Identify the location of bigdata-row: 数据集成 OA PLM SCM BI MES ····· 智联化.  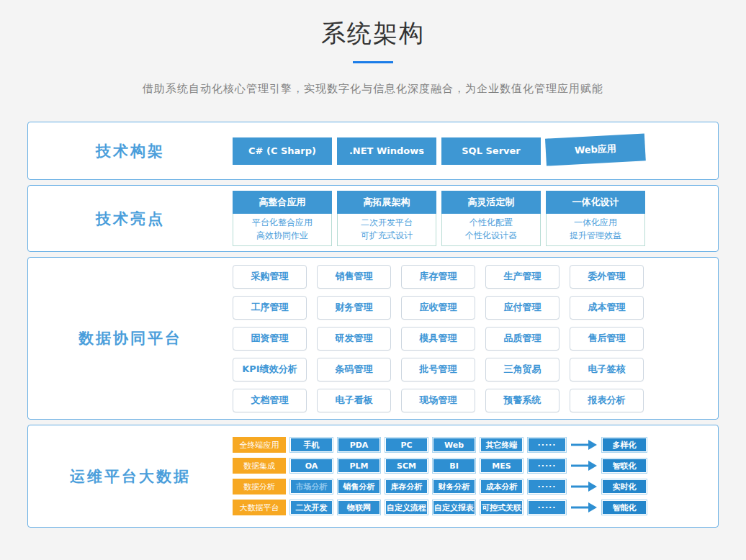
(440, 466).